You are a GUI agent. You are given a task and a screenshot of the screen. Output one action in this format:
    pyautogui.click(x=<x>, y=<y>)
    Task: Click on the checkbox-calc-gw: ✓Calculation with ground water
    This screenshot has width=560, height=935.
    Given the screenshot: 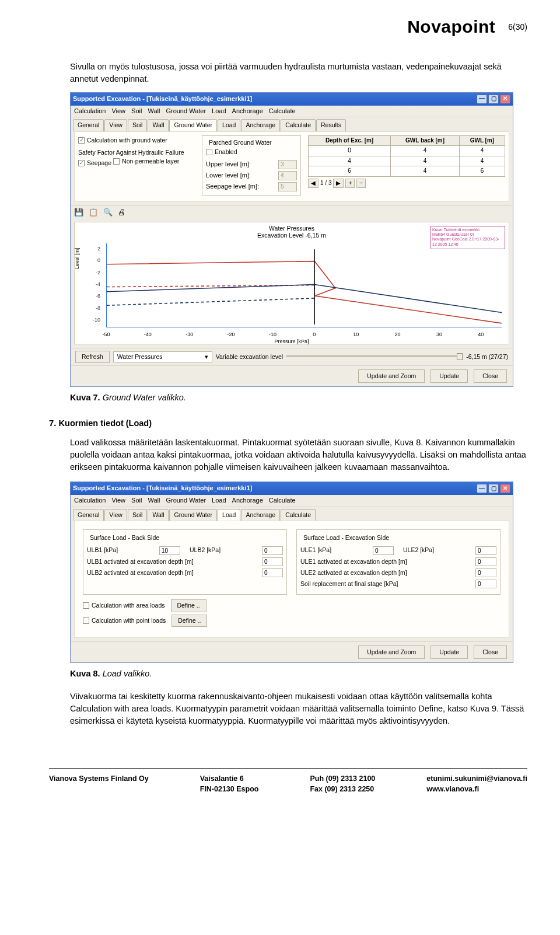 What is the action you would take?
    pyautogui.click(x=123, y=140)
    